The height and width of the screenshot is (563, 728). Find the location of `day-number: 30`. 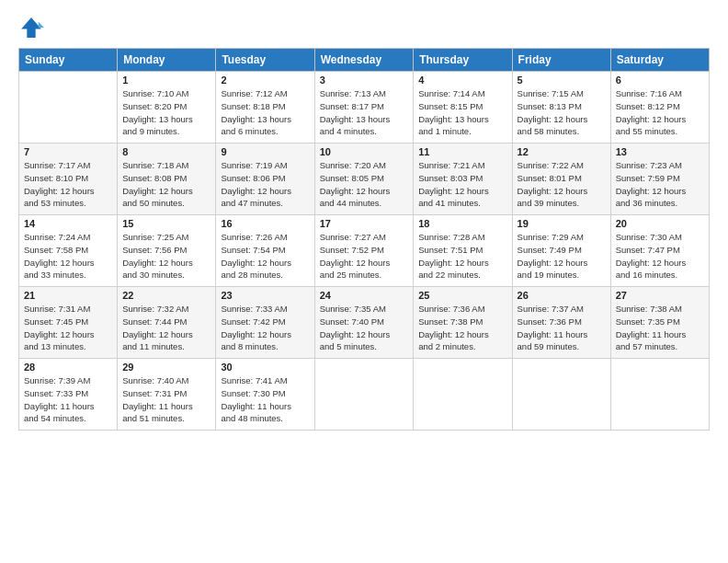

day-number: 30 is located at coordinates (265, 367).